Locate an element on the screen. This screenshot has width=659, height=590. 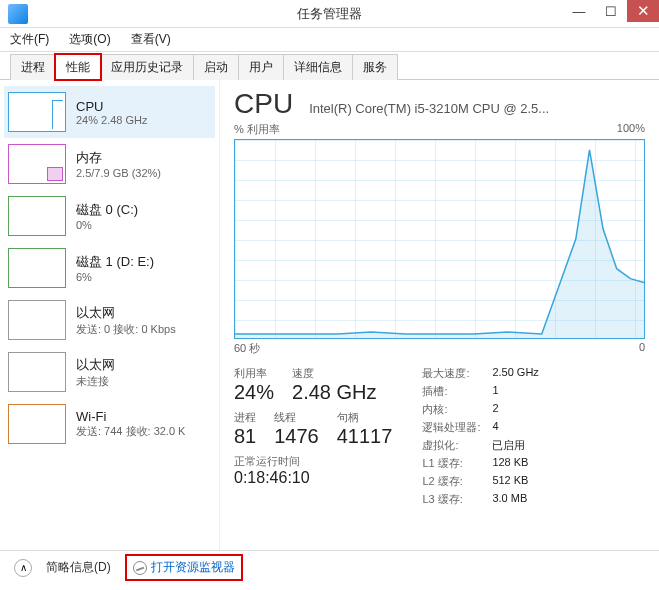
chevron-up-icon: ∧ is located at coordinates (24, 568).